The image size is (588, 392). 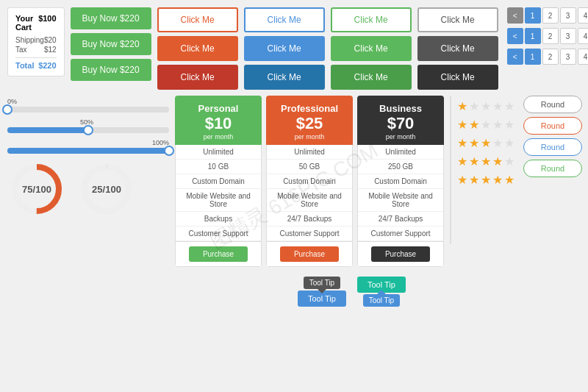 What do you see at coordinates (486, 162) in the screenshot?
I see `star-4-3: ★` at bounding box center [486, 162].